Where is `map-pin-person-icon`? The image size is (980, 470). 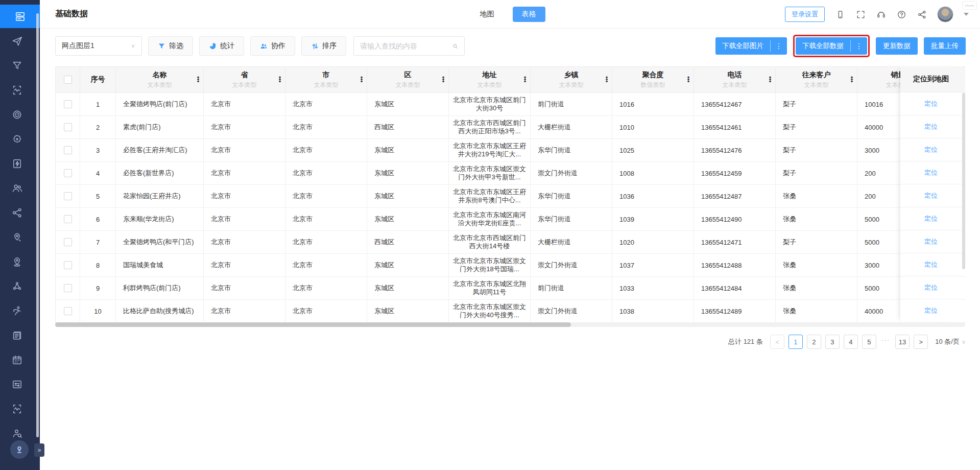 map-pin-person-icon is located at coordinates (19, 450).